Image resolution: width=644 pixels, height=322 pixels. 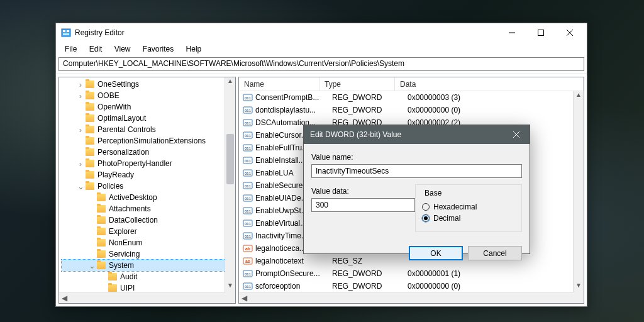 I want to click on table-row: 011ConsentPromptB...REG_DWORD0x00000003 …, so click(x=411, y=97).